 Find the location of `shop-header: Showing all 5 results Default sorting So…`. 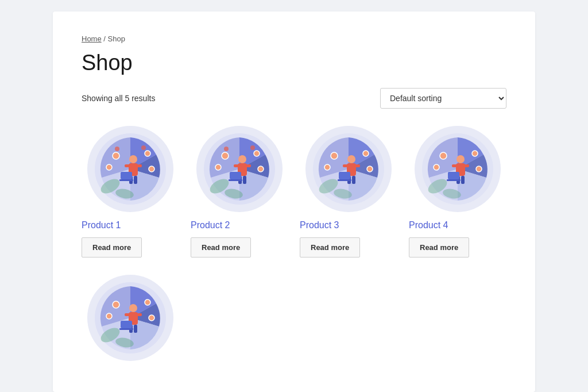

shop-header: Showing all 5 results Default sorting So… is located at coordinates (294, 98).